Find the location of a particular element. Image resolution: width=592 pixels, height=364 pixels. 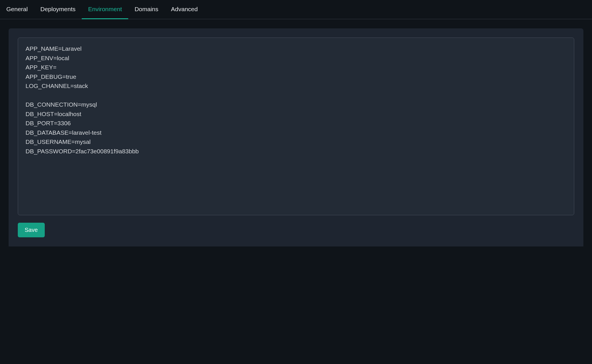

tab-deployments: Deployments is located at coordinates (58, 10).